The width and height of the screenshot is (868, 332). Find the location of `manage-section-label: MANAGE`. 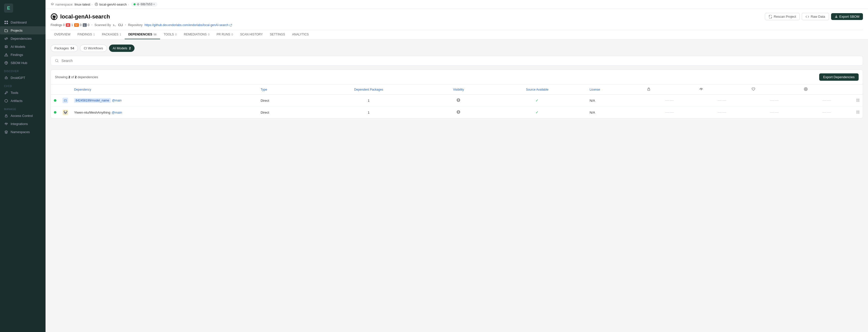

manage-section-label: MANAGE is located at coordinates (23, 108).